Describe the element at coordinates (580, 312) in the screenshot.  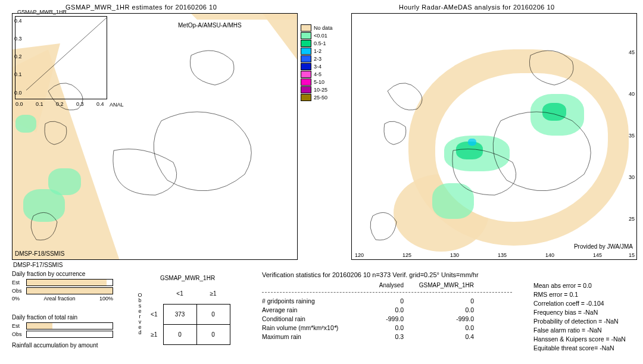
I see `verif-stat-row: Frequency bias = -NaN` at that location.